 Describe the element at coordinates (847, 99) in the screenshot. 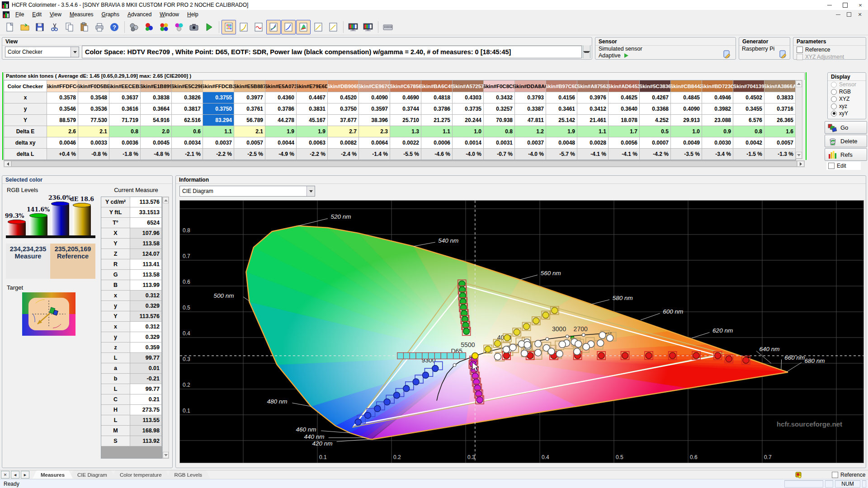

I see `display-radio-xyz: XYZ` at that location.